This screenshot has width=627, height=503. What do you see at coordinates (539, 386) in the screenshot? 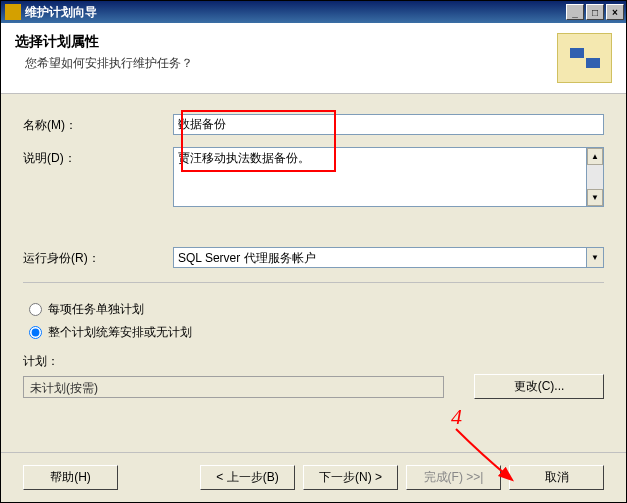
I see `change-schedule-button: 更改(C)...` at bounding box center [539, 386].